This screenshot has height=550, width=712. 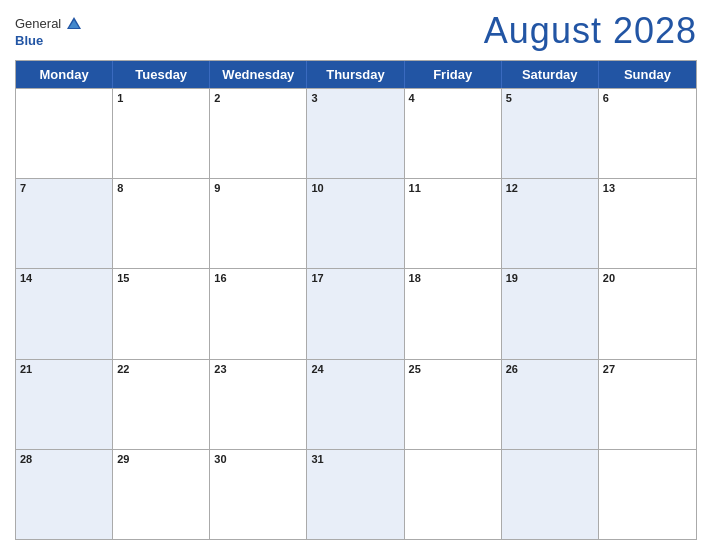 I want to click on cal-cell: 21, so click(x=64, y=404).